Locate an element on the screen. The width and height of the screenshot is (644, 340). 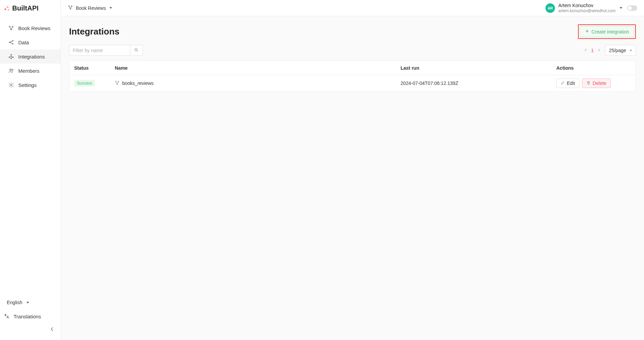
project-selector: Book Reviews is located at coordinates (90, 8).